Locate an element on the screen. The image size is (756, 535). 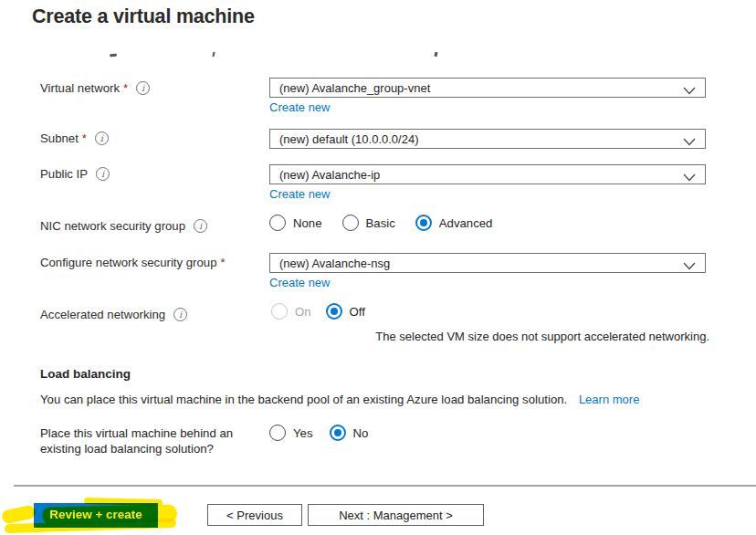
footer-divider is located at coordinates (385, 486).